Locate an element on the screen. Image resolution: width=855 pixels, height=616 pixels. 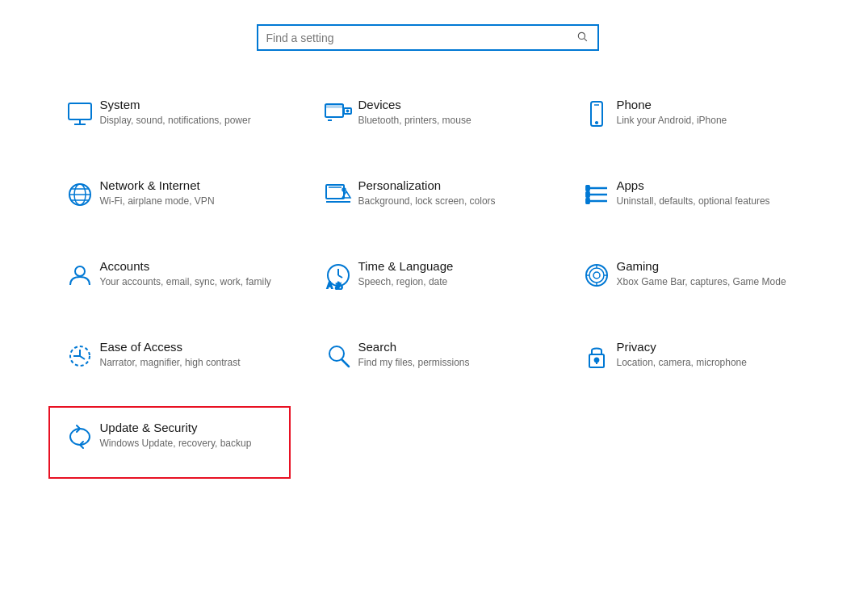
setting-desc-phone: Link your Android, iPhone is located at coordinates (706, 121).